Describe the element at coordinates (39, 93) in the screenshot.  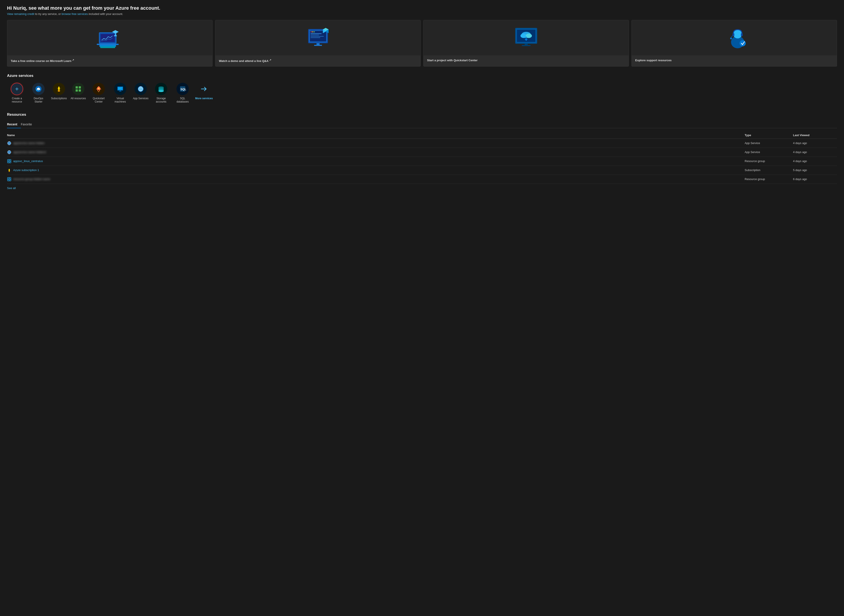
I see `service-devops: DevOps Starter` at that location.